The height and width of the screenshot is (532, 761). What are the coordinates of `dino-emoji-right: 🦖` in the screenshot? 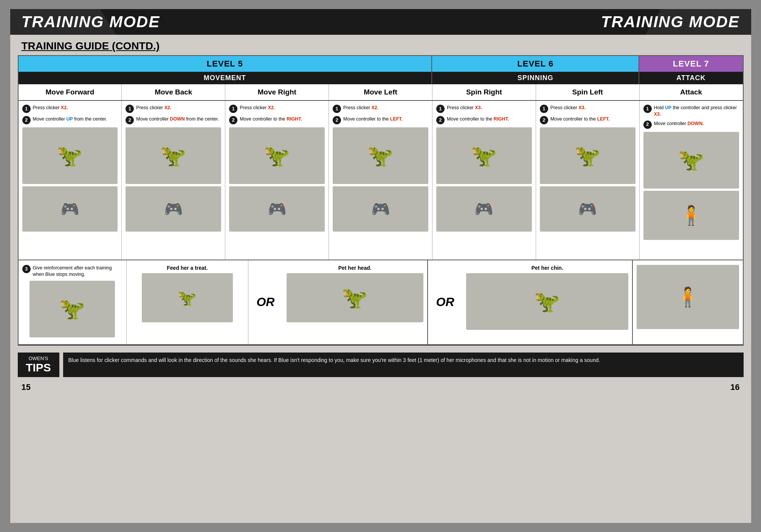 It's located at (277, 156).